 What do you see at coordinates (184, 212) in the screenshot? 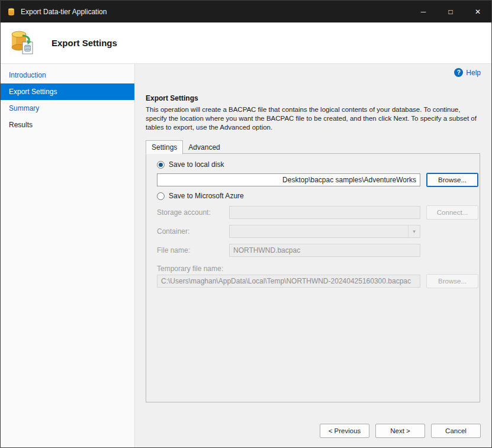
I see `storage-account-label: Storage account:` at bounding box center [184, 212].